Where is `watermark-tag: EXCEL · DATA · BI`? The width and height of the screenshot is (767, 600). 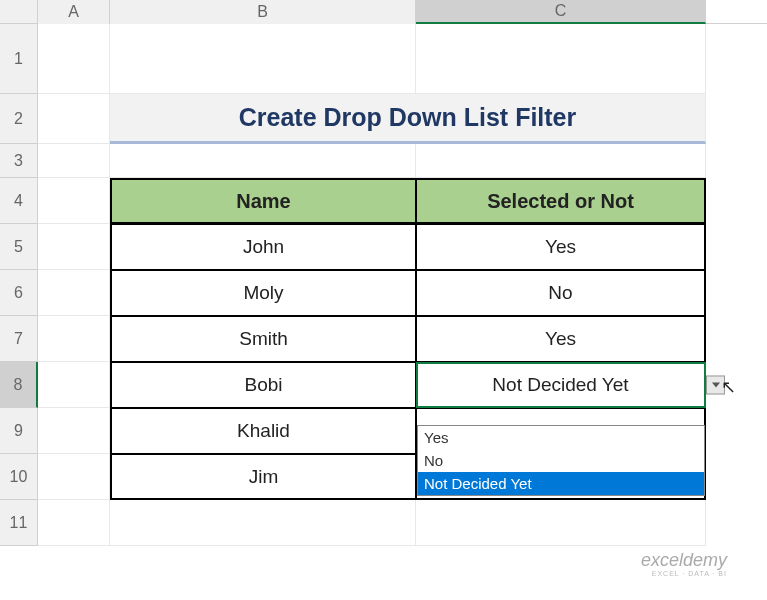
watermark-tag: EXCEL · DATA · BI is located at coordinates (684, 574).